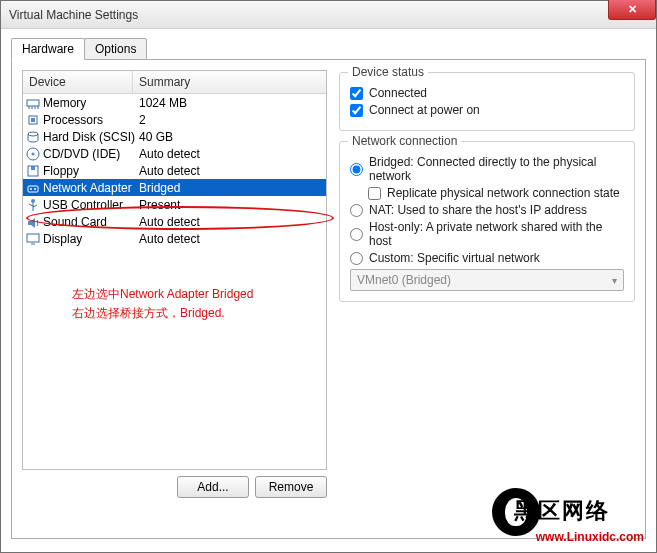  What do you see at coordinates (504, 193) in the screenshot?
I see `lbl-replicate: Replicate physical network connection st…` at bounding box center [504, 193].